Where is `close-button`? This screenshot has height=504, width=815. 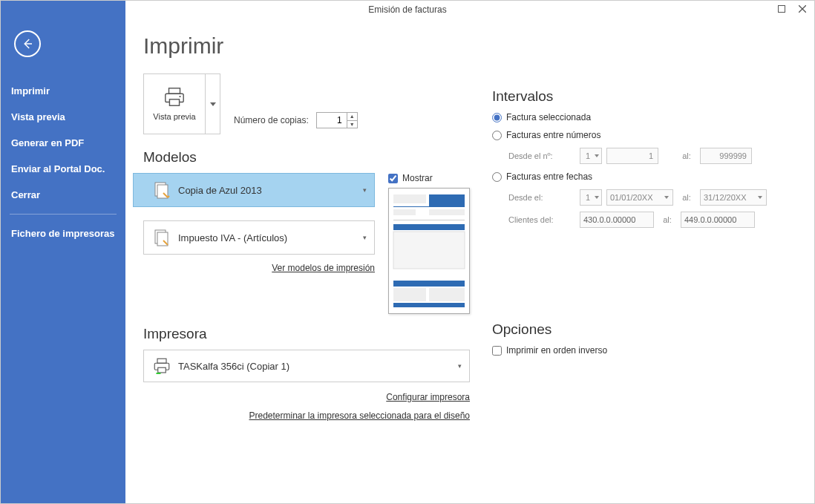 close-button is located at coordinates (802, 9).